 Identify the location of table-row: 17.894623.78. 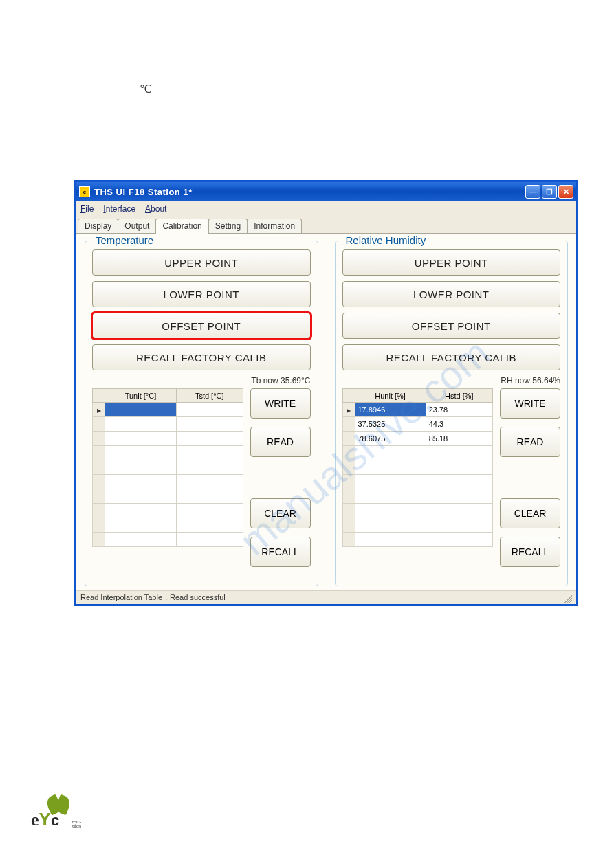
(418, 410).